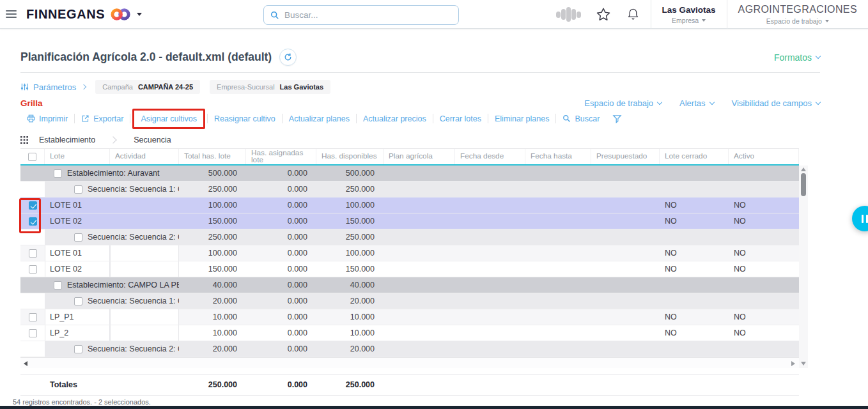  I want to click on column-header-has-asignadas-lote: Has. asignadas lote, so click(281, 157).